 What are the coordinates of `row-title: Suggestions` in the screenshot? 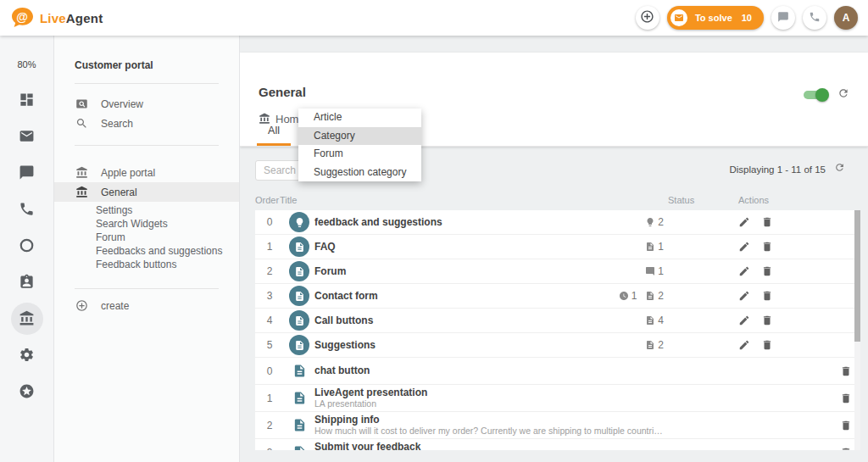 It's located at (438, 345).